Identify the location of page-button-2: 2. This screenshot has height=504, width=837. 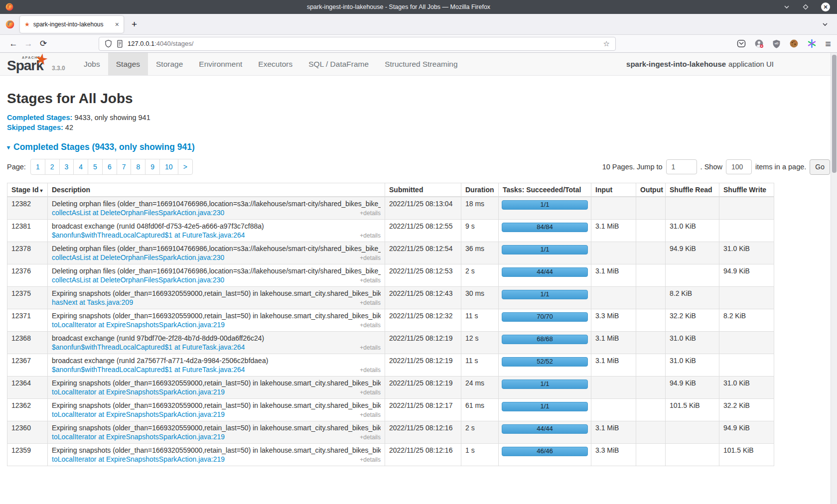
(52, 167).